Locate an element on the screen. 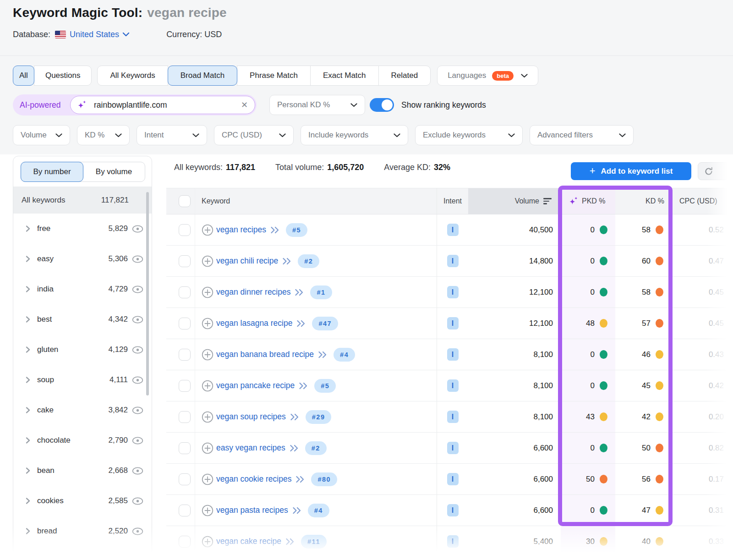 This screenshot has height=560, width=733. kd-filter: KD % is located at coordinates (104, 135).